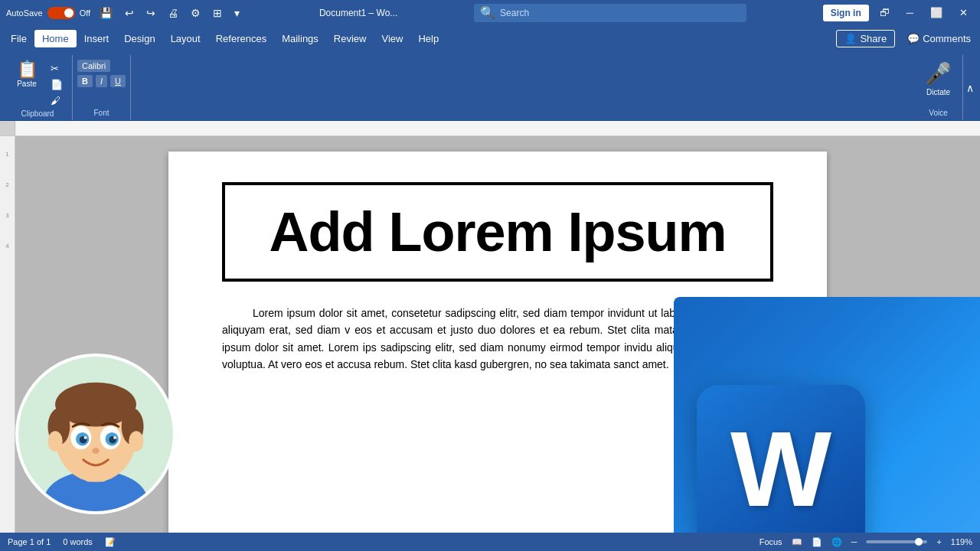  What do you see at coordinates (18, 38) in the screenshot?
I see `menu-file: File` at bounding box center [18, 38].